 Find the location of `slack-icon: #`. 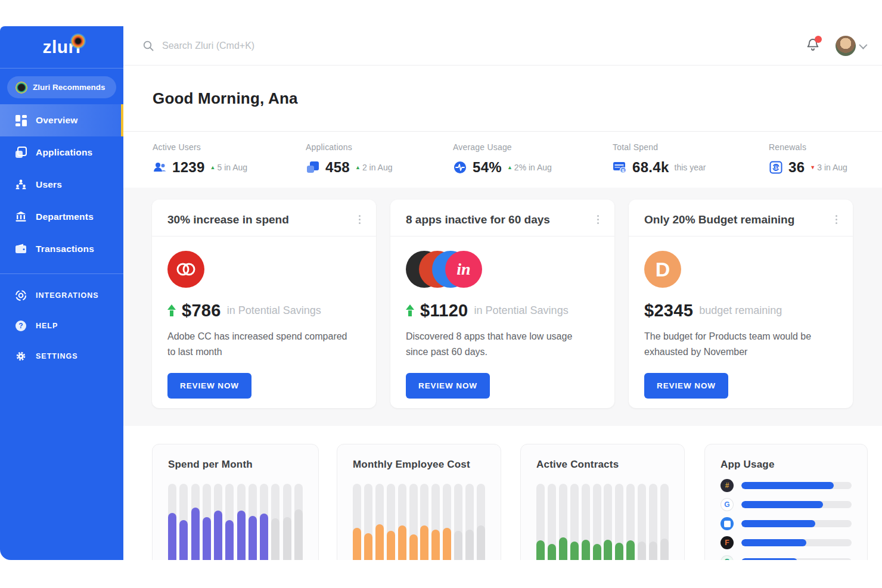

slack-icon: # is located at coordinates (727, 486).